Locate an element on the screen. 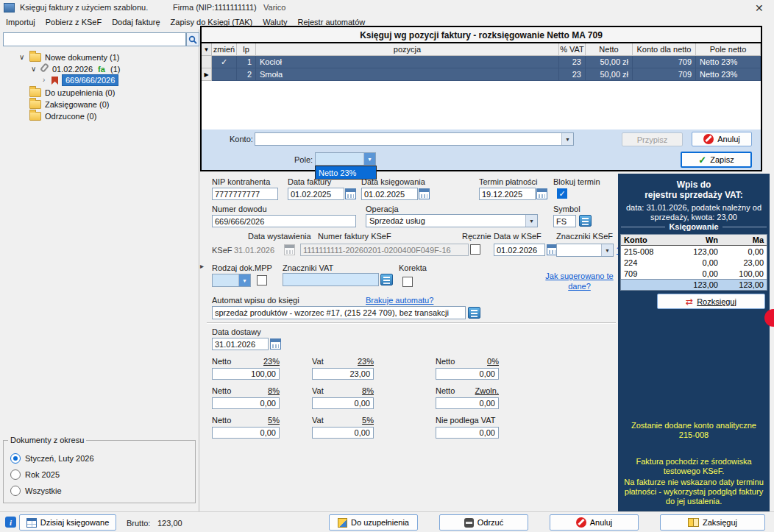 The image size is (774, 532). col-pole-netto: Pole netto is located at coordinates (728, 50).